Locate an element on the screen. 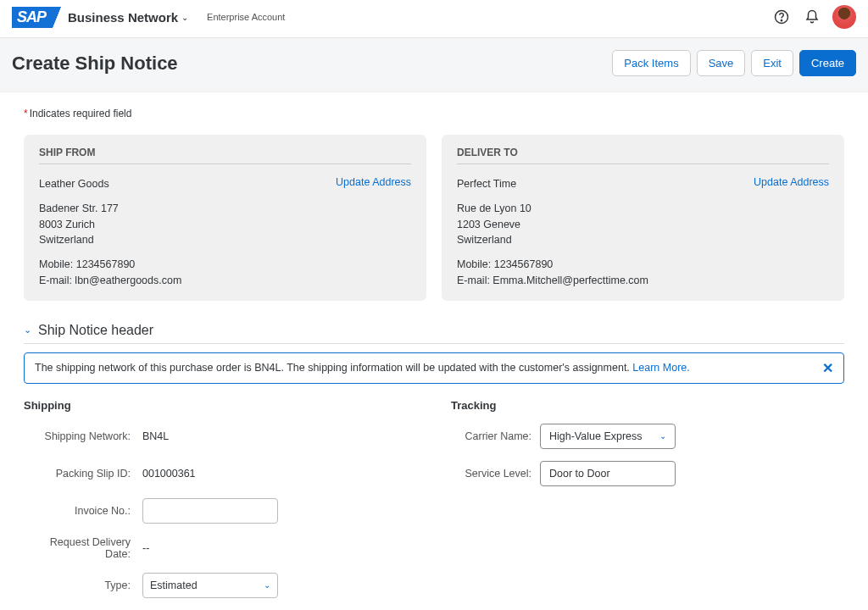  req-date-label: Request Delivery Date: is located at coordinates (79, 548).